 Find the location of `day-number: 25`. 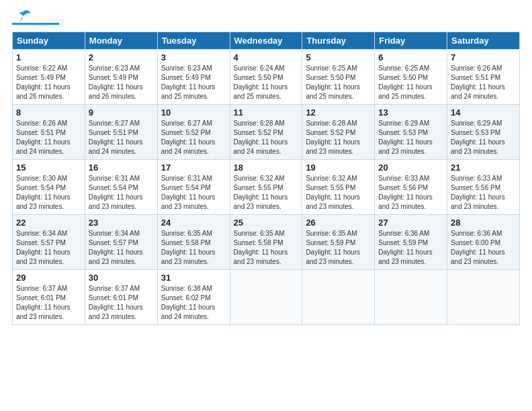

day-number: 25 is located at coordinates (266, 223).